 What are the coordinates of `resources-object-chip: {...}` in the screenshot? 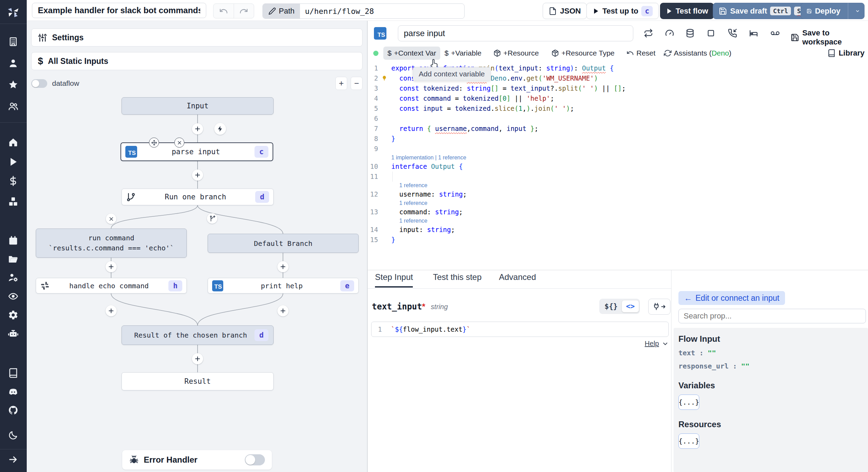 It's located at (689, 441).